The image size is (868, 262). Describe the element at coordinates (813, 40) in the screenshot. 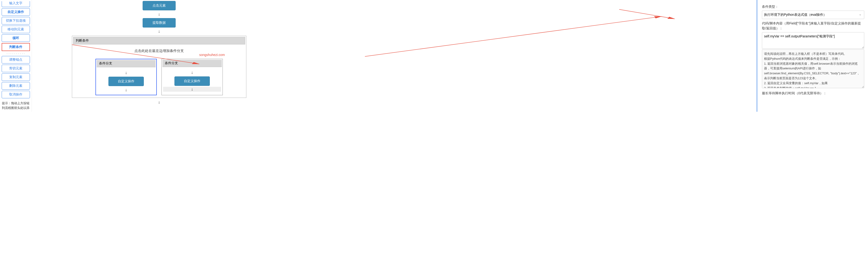

I see `textarea-code` at that location.